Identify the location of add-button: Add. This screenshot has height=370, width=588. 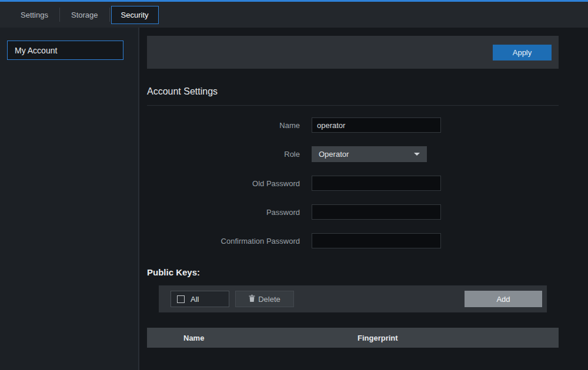
(503, 299).